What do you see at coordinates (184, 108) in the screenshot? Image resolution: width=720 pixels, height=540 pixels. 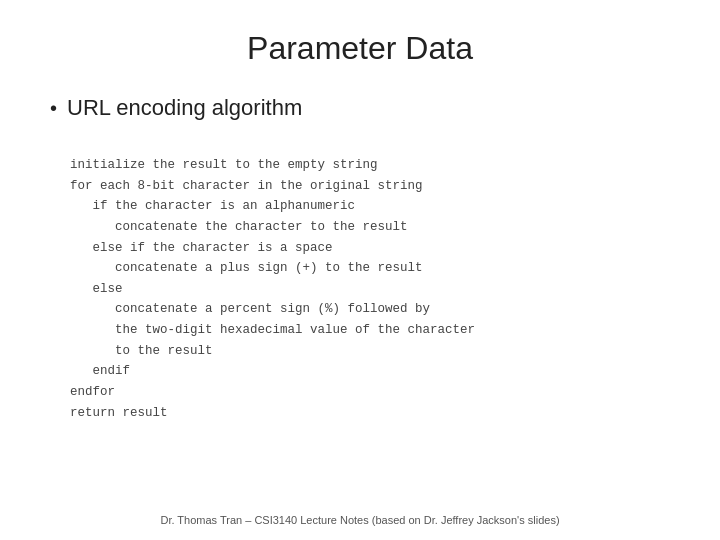 I see `bullet-text: URL encoding algorithm` at bounding box center [184, 108].